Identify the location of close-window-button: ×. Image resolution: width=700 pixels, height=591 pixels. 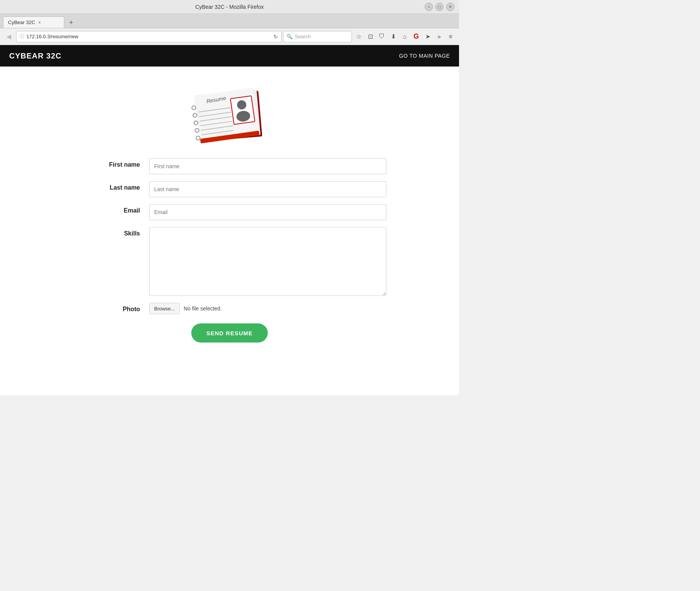
(450, 7).